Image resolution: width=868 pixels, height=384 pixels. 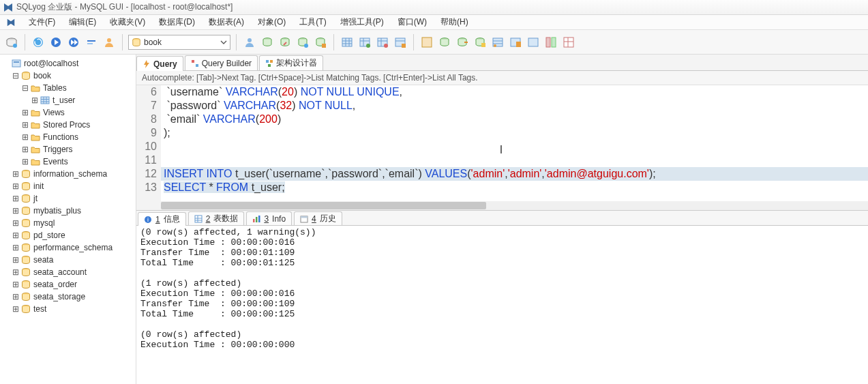 What do you see at coordinates (35, 162) in the screenshot?
I see `folder-icon` at bounding box center [35, 162].